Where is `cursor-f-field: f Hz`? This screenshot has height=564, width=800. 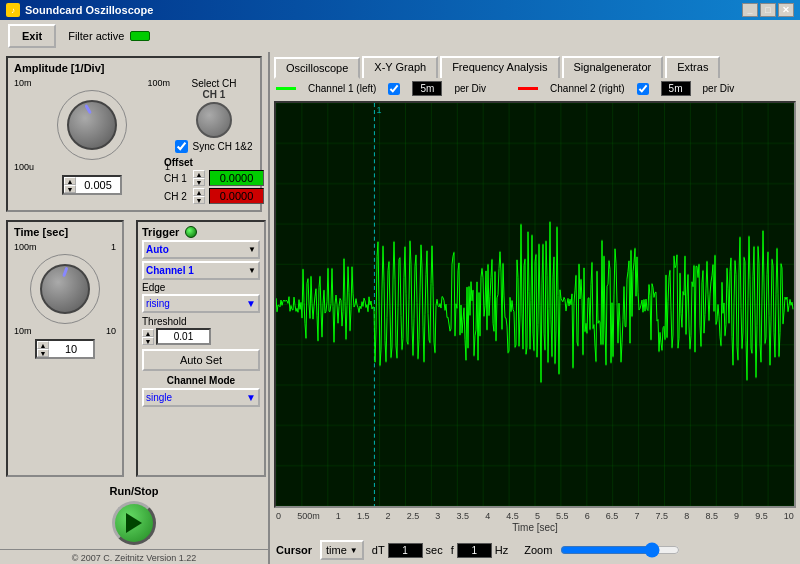
cursor-f-field: f Hz is located at coordinates (480, 550).